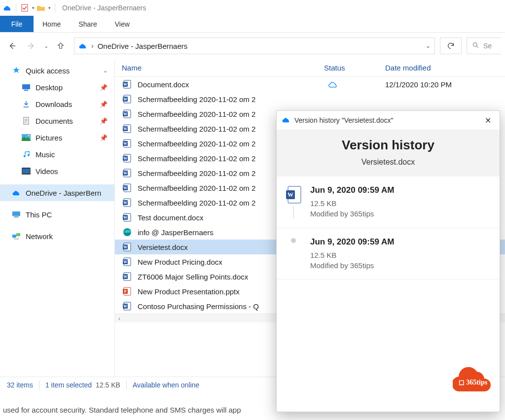 The width and height of the screenshot is (505, 420). What do you see at coordinates (57, 121) in the screenshot?
I see `sidebar-item-documents: Documents 📌` at bounding box center [57, 121].